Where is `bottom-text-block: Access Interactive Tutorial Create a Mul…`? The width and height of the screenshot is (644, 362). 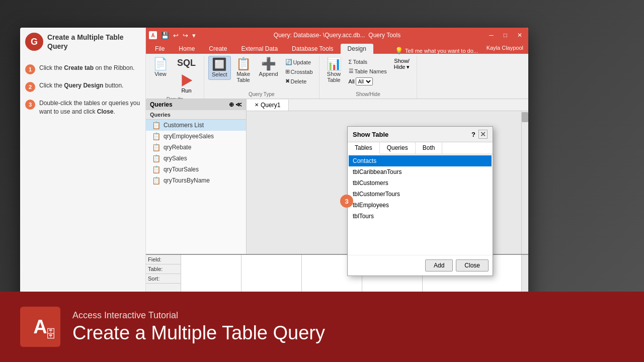 bottom-text-block: Access Interactive Tutorial Create a Mul… is located at coordinates (199, 327).